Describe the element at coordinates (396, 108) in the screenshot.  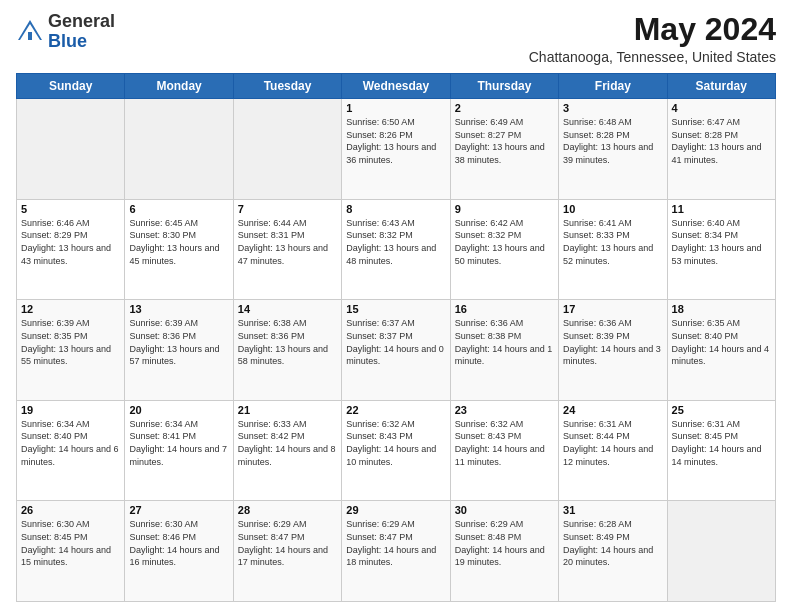
I see `day-number: 1` at that location.